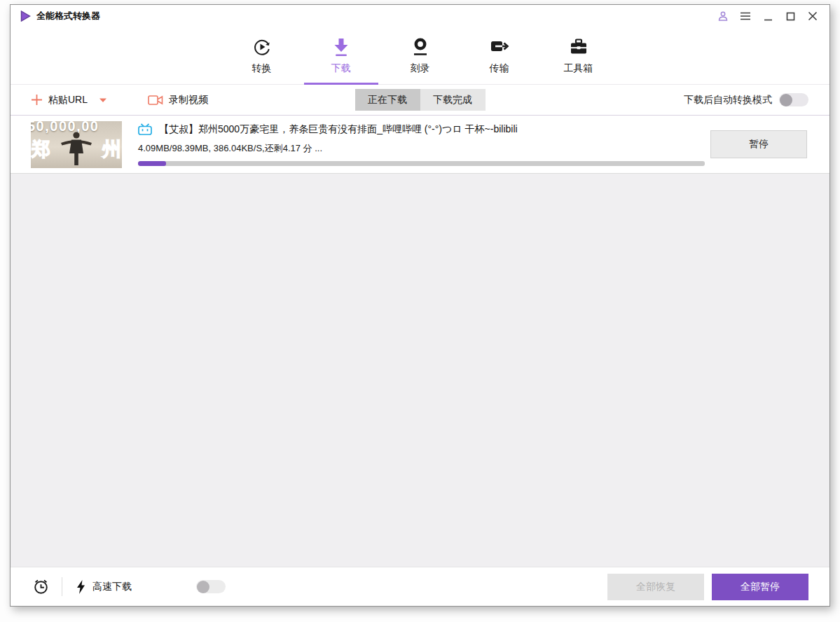  Describe the element at coordinates (338, 130) in the screenshot. I see `download-title: 【艾叔】郑州5000万豪宅里，养条巨贵有没有排面_哔哩哔哩 (°-°)つロ 干杯…` at that location.